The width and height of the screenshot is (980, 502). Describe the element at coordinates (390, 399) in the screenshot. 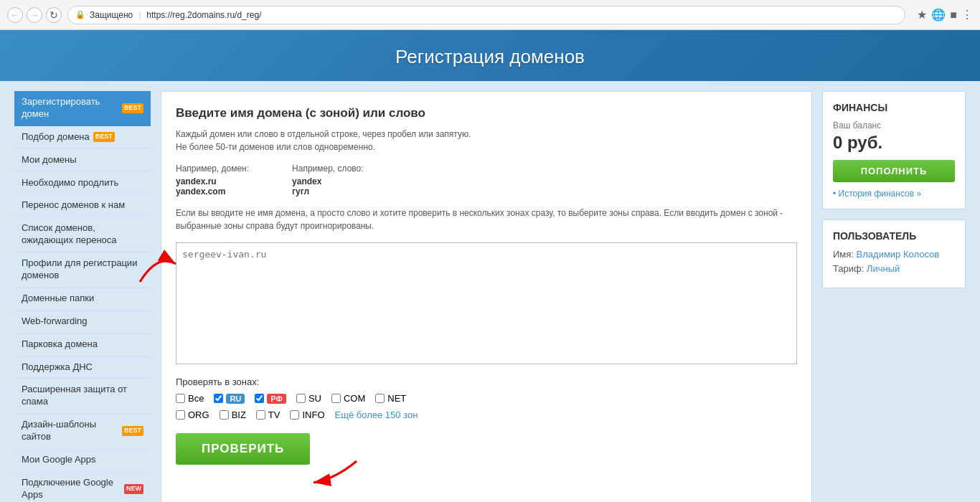

I see `zone-net: NET` at that location.